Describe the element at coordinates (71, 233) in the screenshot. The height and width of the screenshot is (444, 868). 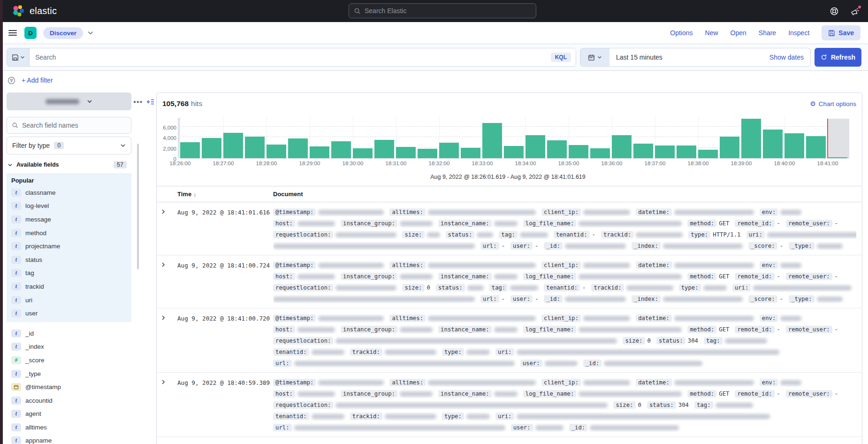
I see `field-item-method: tmethod` at that location.